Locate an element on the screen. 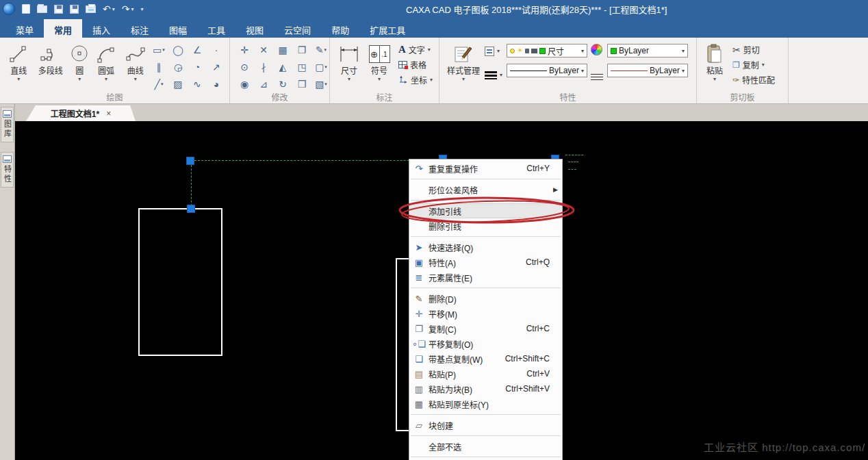 The image size is (868, 460). rectangle-icon: ▭▾ is located at coordinates (159, 49).